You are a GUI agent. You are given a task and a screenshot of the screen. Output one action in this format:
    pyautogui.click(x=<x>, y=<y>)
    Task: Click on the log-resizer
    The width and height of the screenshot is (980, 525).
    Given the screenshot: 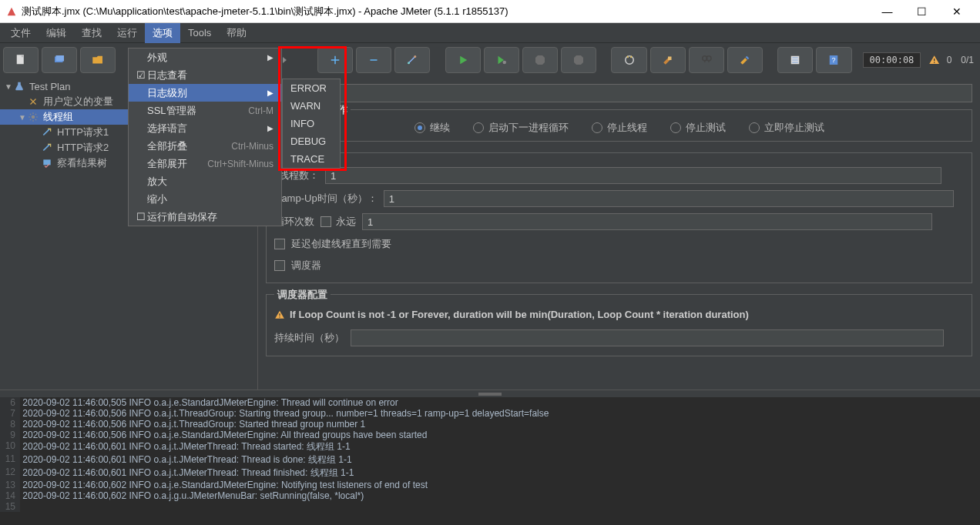 What is the action you would take?
    pyautogui.click(x=490, y=393)
    